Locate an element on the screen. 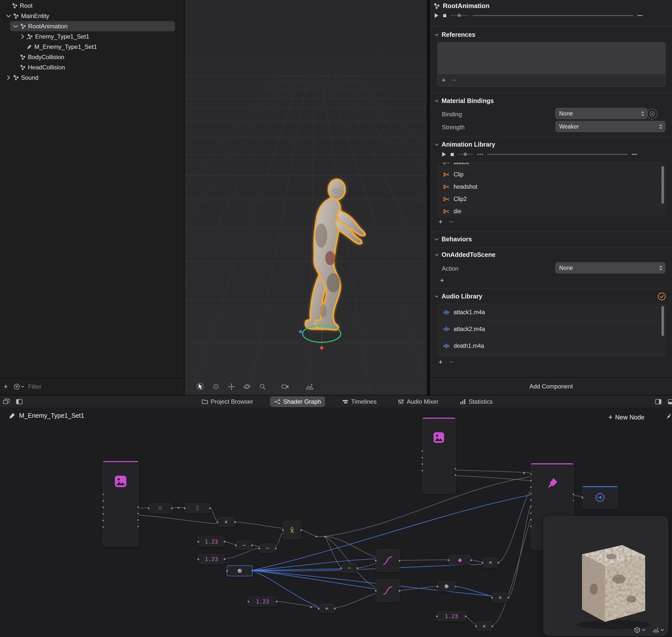  strength-dropdown: Weaker is located at coordinates (610, 127).